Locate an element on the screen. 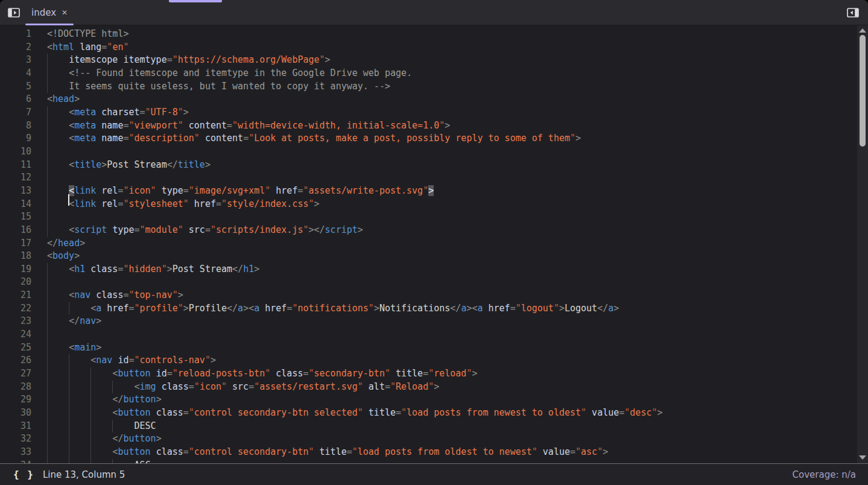 The height and width of the screenshot is (485, 868). code-line: 7 <meta charset="UTF-8"> is located at coordinates (434, 113).